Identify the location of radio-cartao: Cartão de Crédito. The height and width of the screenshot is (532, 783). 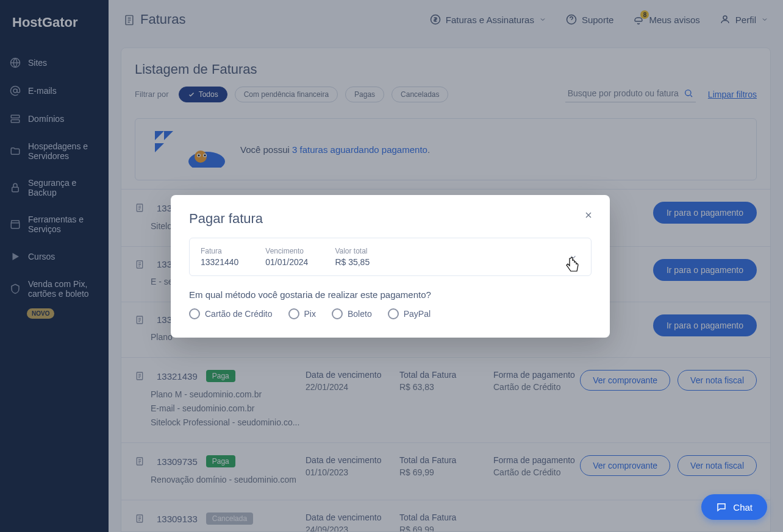
(231, 314).